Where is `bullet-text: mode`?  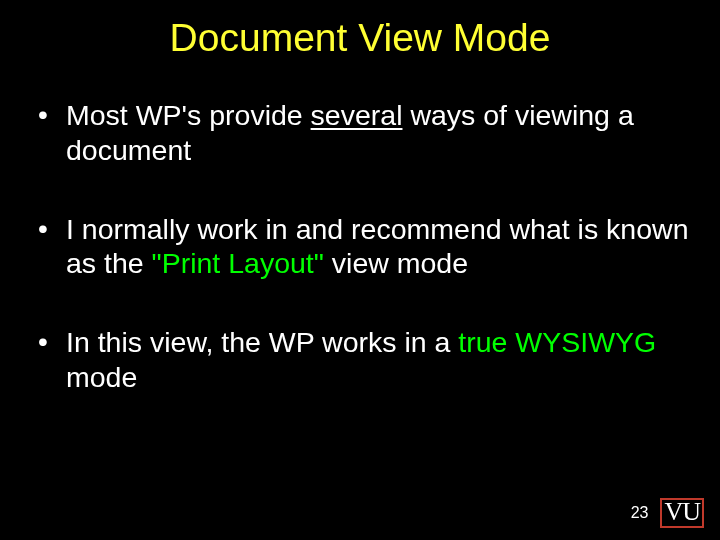
bullet-text: mode is located at coordinates (102, 377).